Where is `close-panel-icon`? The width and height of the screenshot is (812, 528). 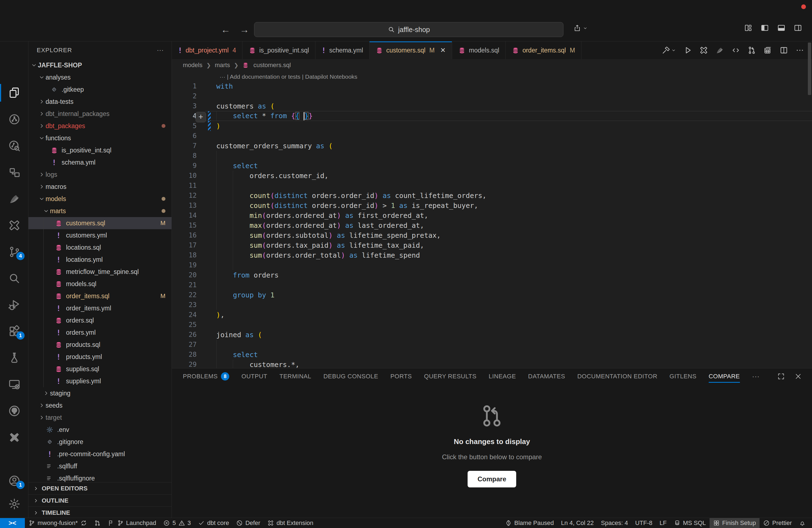
close-panel-icon is located at coordinates (798, 377).